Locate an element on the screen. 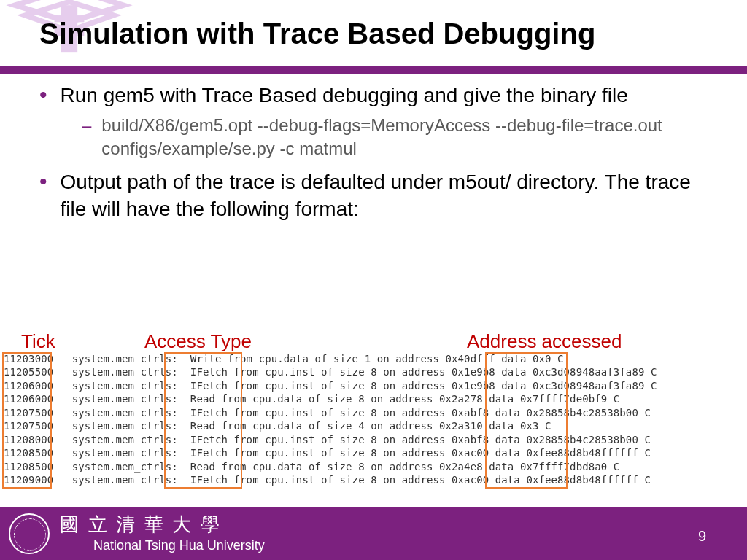 The width and height of the screenshot is (747, 560). university-name-english: National Tsing Hua University is located at coordinates (179, 545).